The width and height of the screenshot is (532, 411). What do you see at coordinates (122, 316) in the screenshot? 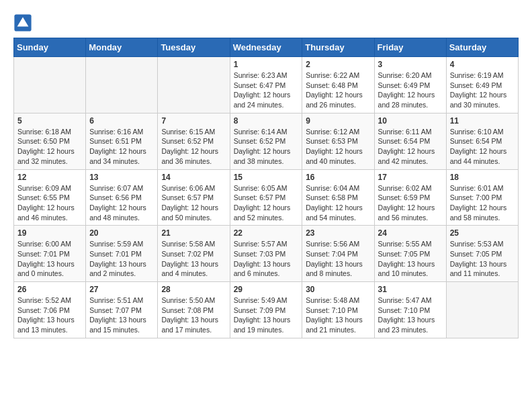
I see `day-info: Sunrise: 5:51 AM Sunset: 7:07 PM Dayligh…` at bounding box center [122, 316].